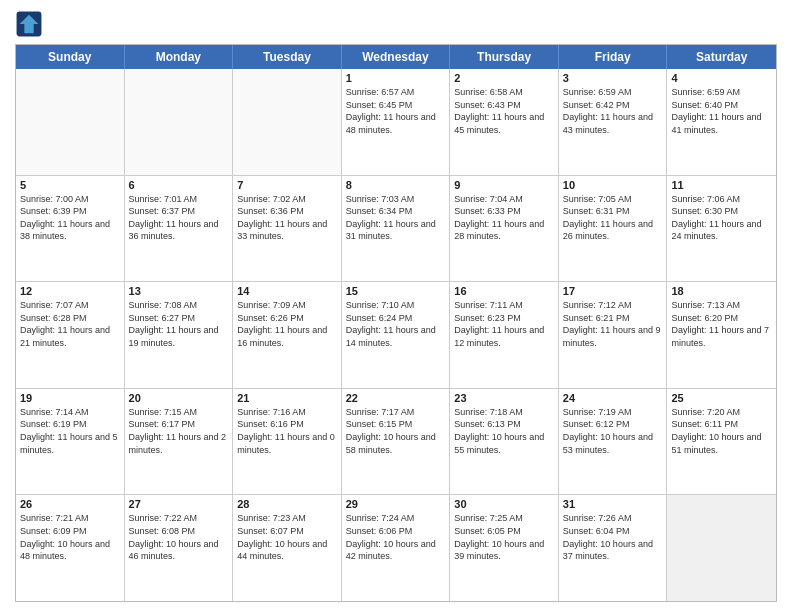 This screenshot has width=792, height=612. Describe the element at coordinates (70, 548) in the screenshot. I see `day-cell: 26Sunrise: 7:21 AM Sunset: 6:09 PM Dayli…` at that location.